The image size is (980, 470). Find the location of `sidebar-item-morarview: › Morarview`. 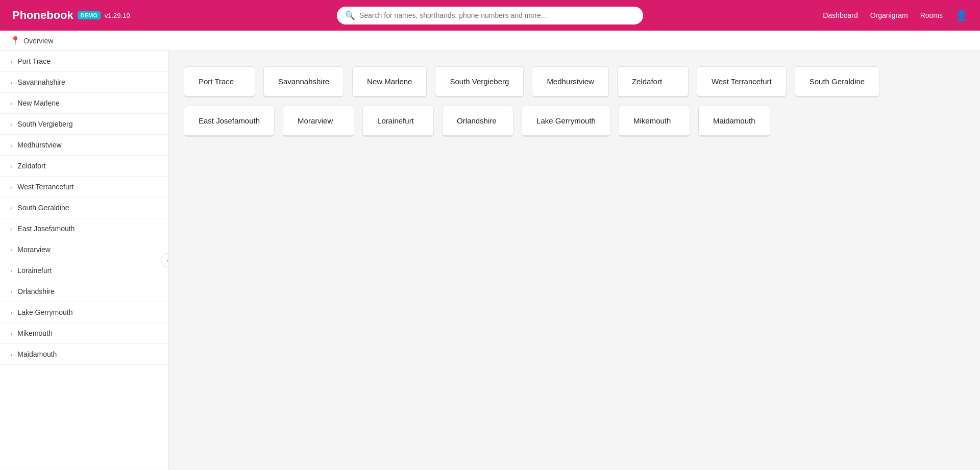

sidebar-item-morarview: › Morarview is located at coordinates (84, 250).